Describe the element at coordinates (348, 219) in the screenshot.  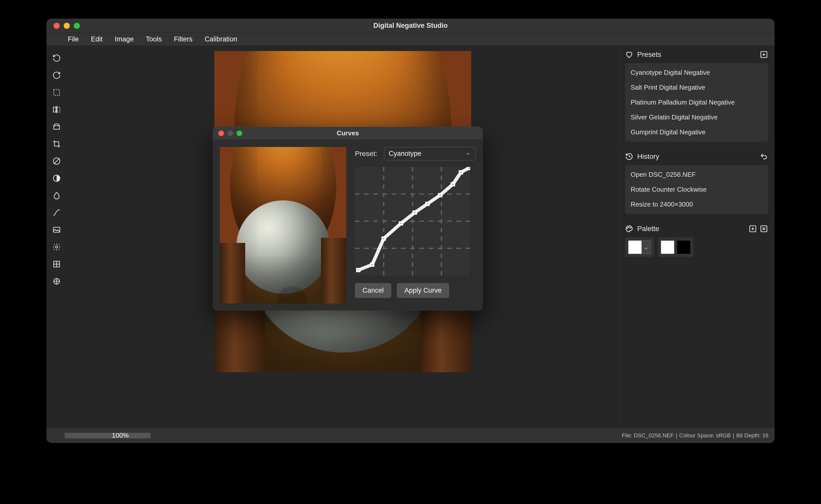
I see `curves-dialog: Curves Preset: Cyanotype` at that location.